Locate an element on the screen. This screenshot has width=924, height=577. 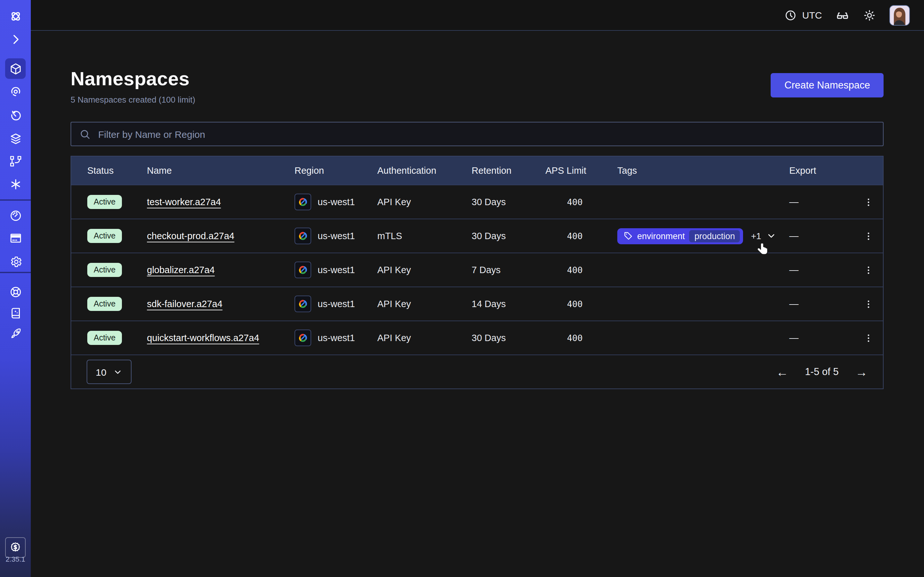
namespace-link: sdk-failover.a27a4 is located at coordinates (185, 304).